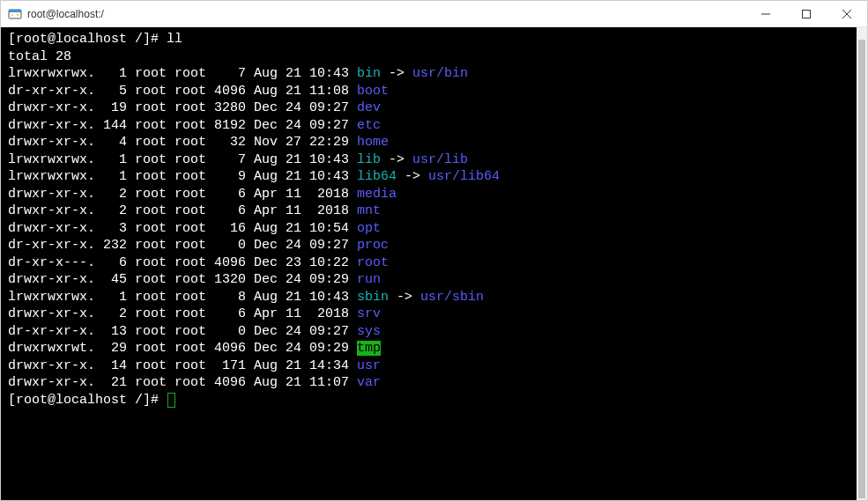 Image resolution: width=868 pixels, height=501 pixels. Describe the element at coordinates (368, 313) in the screenshot. I see `file-name: srv` at that location.